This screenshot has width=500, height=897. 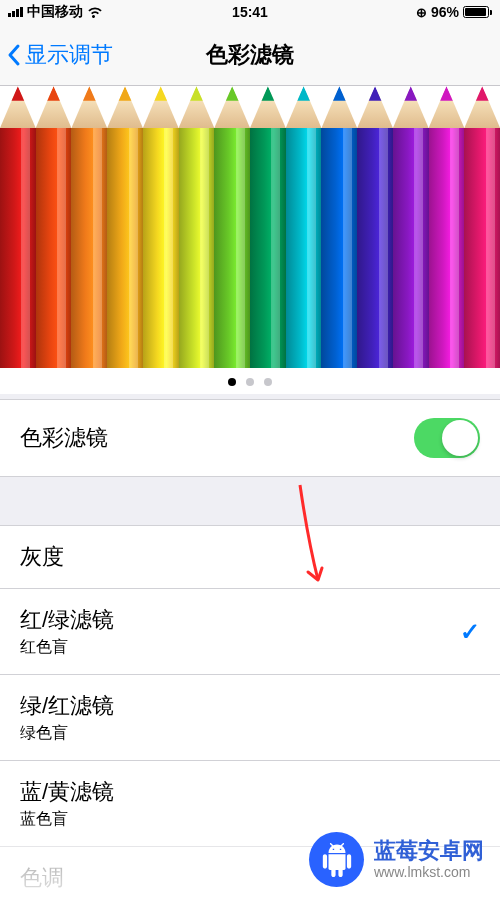 What do you see at coordinates (250, 718) in the screenshot?
I see `filter-option: 绿/红滤镜绿色盲` at bounding box center [250, 718].